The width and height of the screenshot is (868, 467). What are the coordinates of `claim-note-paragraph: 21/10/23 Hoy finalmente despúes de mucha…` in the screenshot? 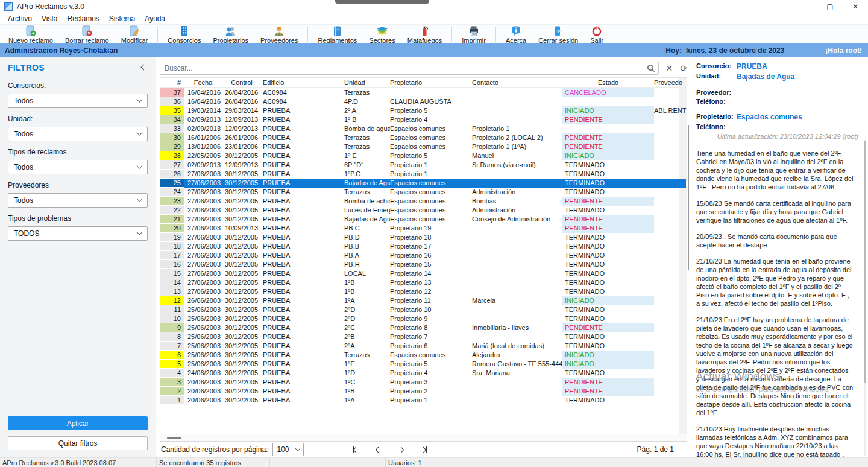 It's located at (775, 441).